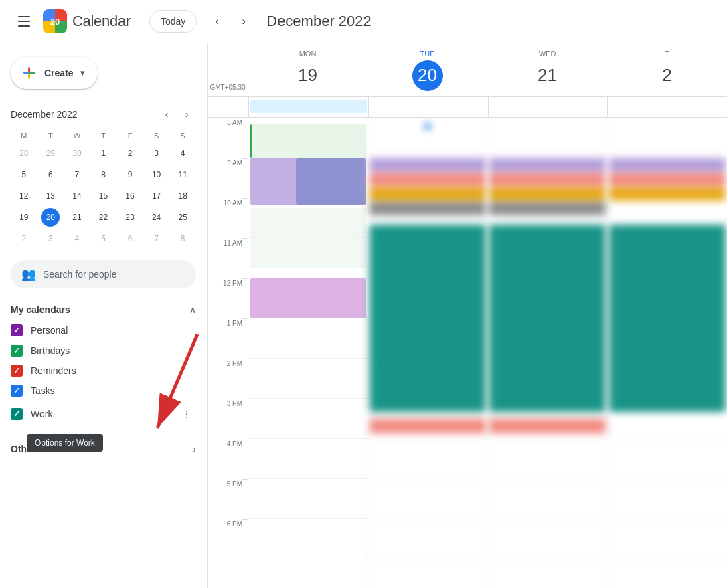  Describe the element at coordinates (17, 414) in the screenshot. I see `calendar-checkbox-work` at that location.